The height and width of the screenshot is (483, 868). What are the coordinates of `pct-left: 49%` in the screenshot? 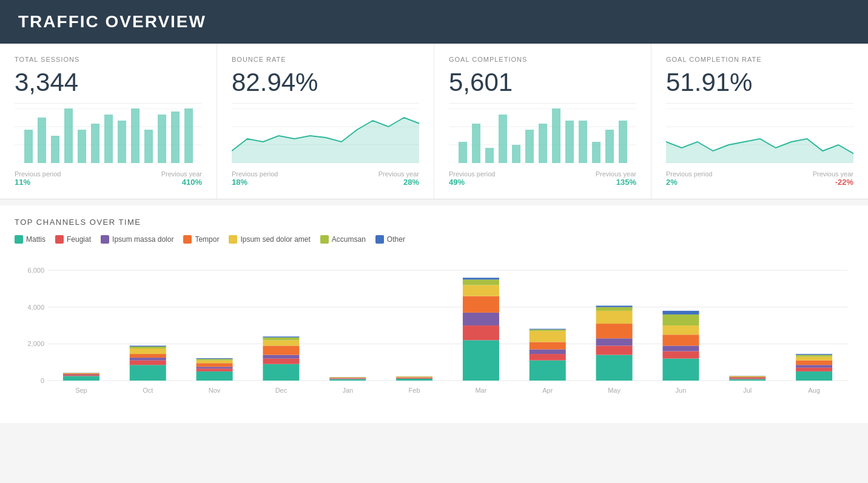 It's located at (457, 182).